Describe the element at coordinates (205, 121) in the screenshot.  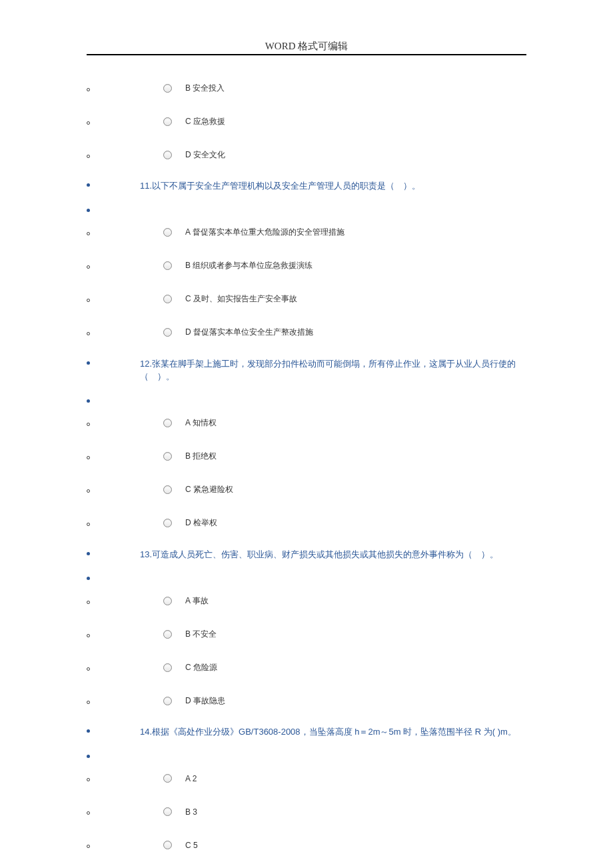
I see `option-label: C 应急救援` at that location.